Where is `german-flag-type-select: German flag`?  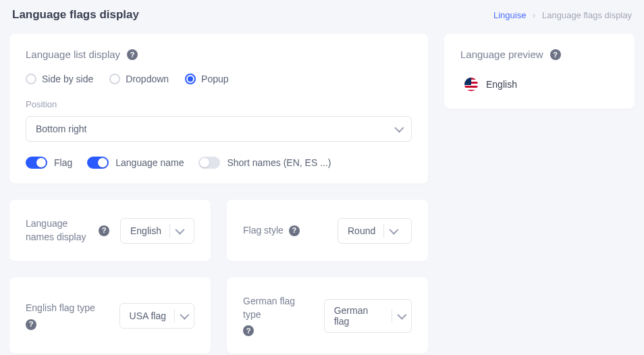 german-flag-type-select: German flag is located at coordinates (368, 316).